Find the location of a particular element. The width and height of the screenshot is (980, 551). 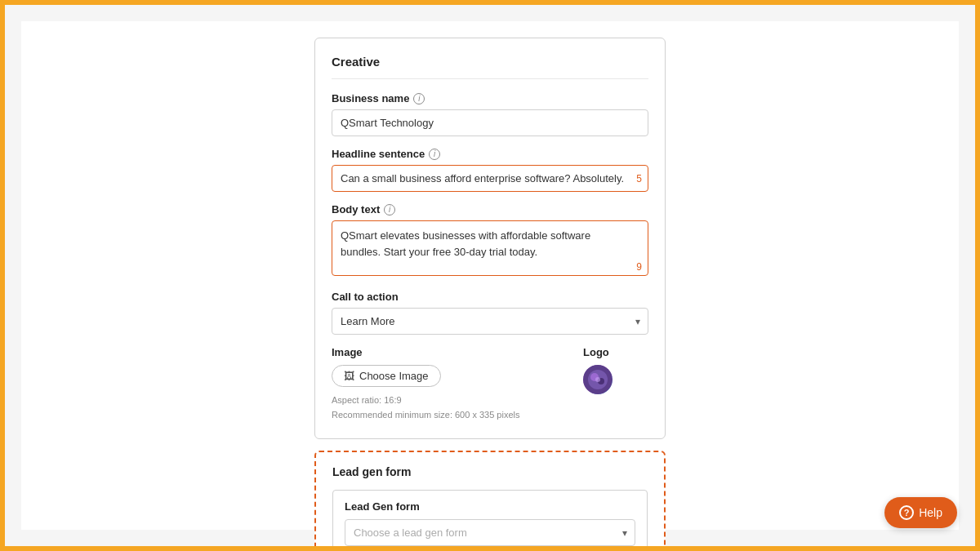

help-label: Help is located at coordinates (931, 513).